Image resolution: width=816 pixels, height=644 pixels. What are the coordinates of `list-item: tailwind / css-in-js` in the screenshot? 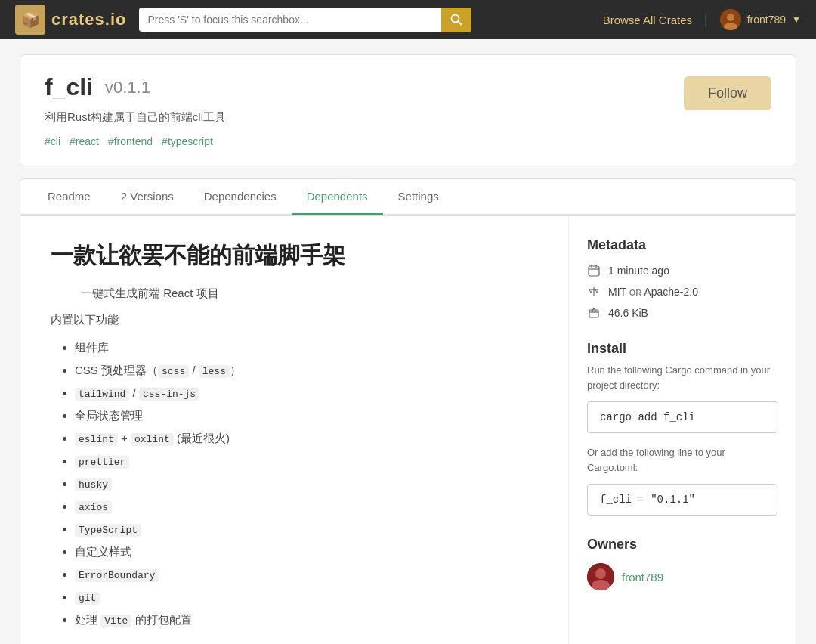 It's located at (307, 393).